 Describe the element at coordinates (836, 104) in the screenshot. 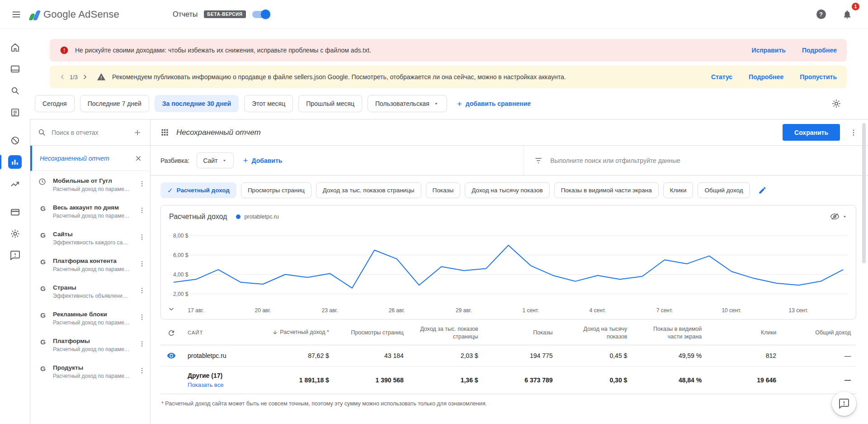

I see `report-settings-gear-icon` at that location.